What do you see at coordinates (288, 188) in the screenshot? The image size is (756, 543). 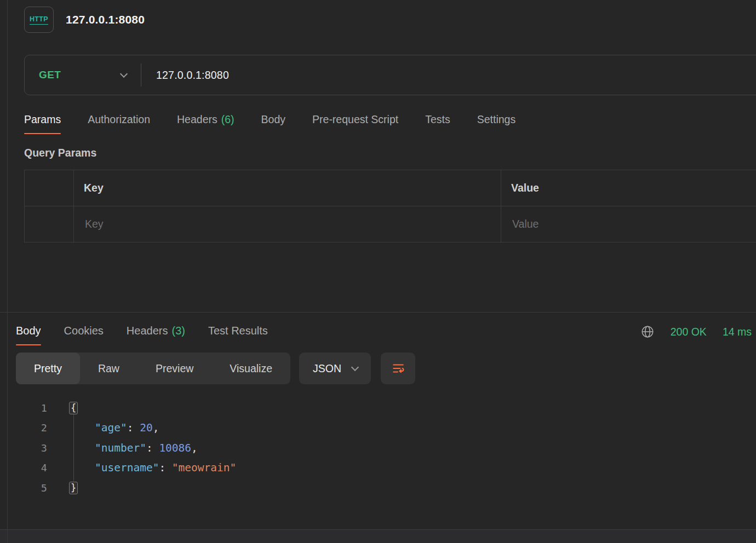 I see `key-column-header: Key` at bounding box center [288, 188].